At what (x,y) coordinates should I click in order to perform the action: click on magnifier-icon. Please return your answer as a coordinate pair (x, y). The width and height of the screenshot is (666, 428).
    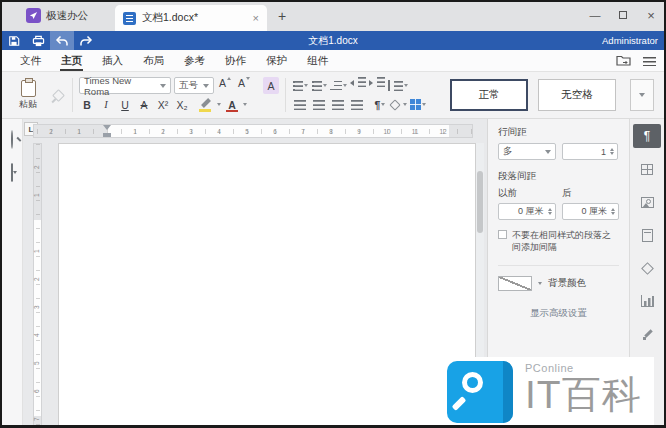
    Looking at the image, I should click on (472, 382).